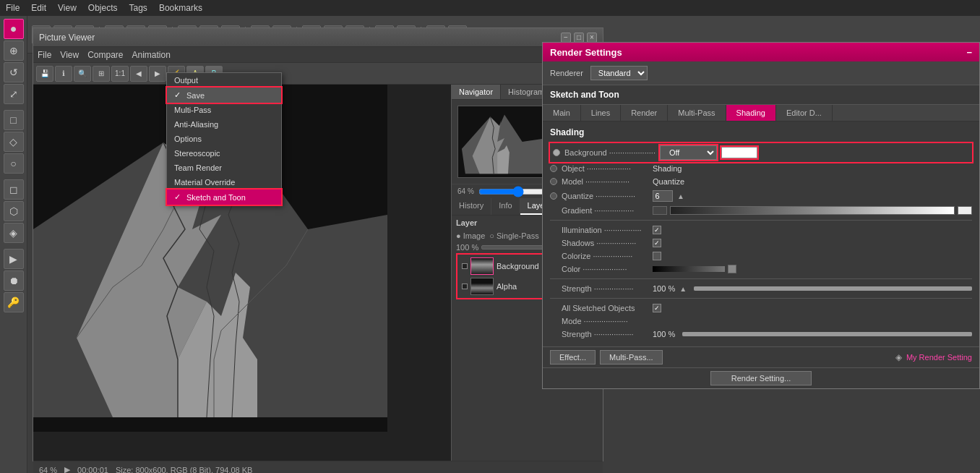 The height and width of the screenshot is (473, 980). What do you see at coordinates (566, 38) in the screenshot?
I see `pv-minimize-button: −` at bounding box center [566, 38].